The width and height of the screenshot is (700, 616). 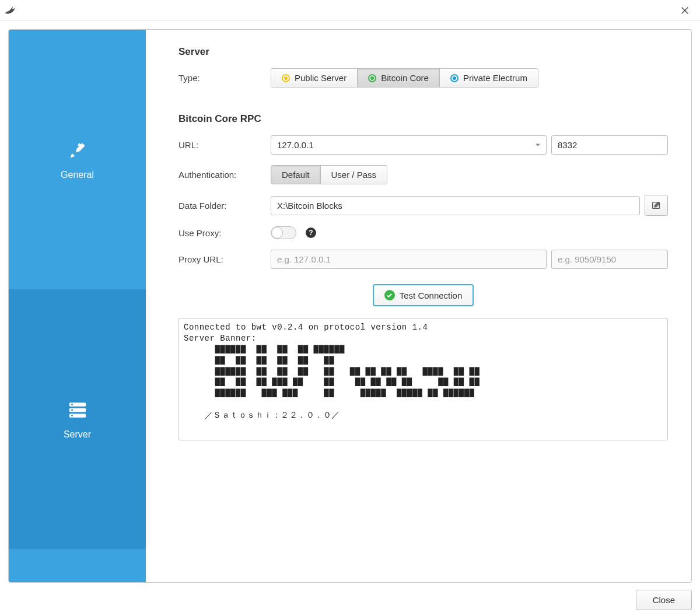 I want to click on auth-option-default: Default, so click(x=296, y=175).